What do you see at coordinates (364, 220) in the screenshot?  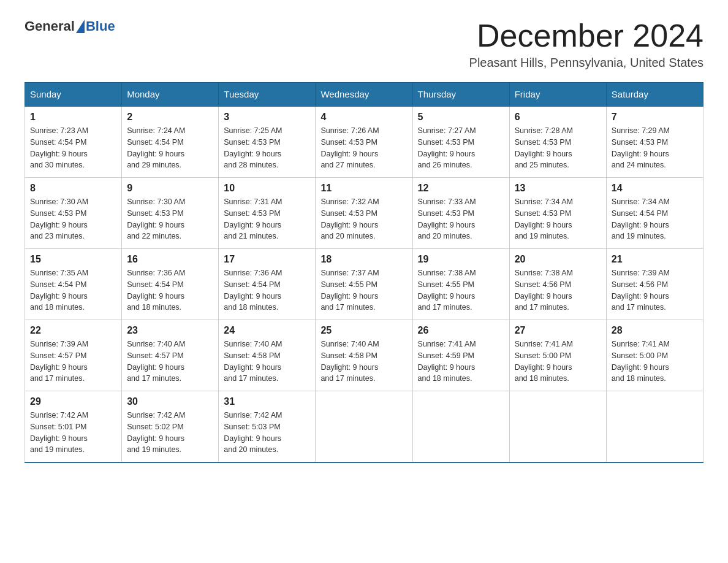 I see `day-info: Sunrise: 7:32 AM Sunset: 4:53 PM Dayligh…` at bounding box center [364, 220].